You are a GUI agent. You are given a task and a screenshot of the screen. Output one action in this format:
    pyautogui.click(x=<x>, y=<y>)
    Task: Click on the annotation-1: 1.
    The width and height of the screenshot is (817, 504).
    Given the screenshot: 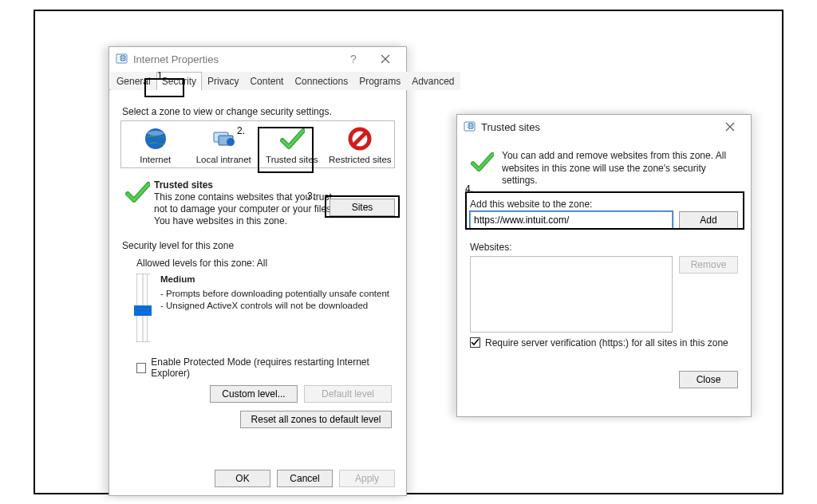 What is the action you would take?
    pyautogui.click(x=161, y=76)
    